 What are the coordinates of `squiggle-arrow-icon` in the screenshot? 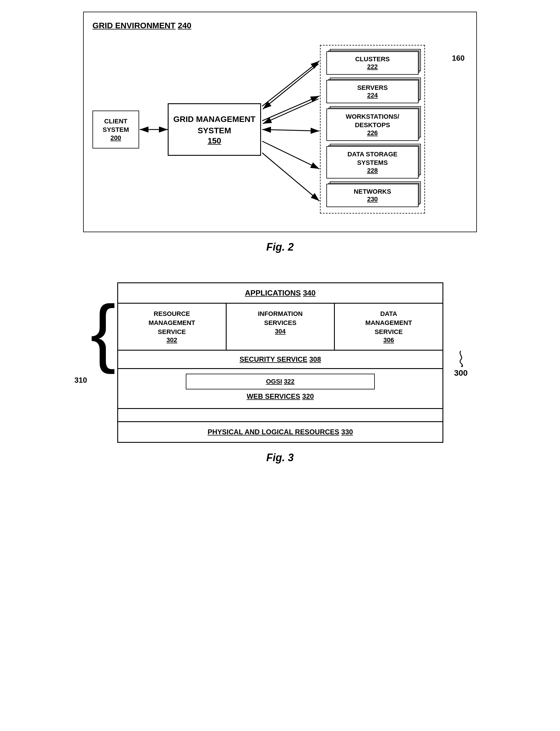 It's located at (461, 358).